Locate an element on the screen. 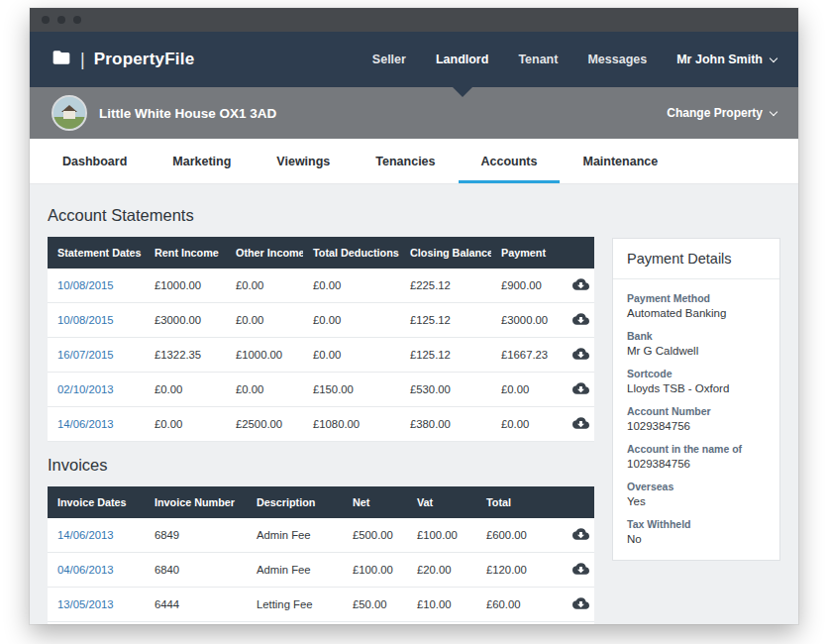 The height and width of the screenshot is (644, 828). cell-rent-income: £1322.35 is located at coordinates (185, 355).